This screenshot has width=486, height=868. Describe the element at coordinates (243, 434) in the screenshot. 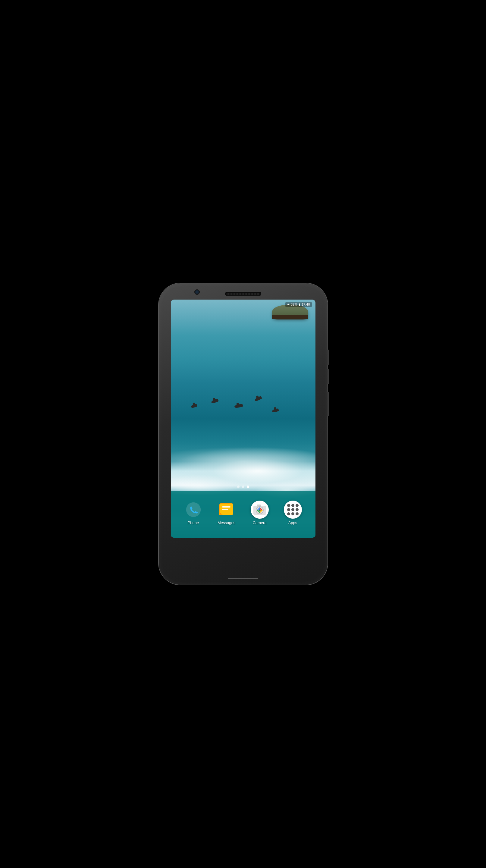

I see `phone-device: ✈ 32% ▮ 17:48` at that location.